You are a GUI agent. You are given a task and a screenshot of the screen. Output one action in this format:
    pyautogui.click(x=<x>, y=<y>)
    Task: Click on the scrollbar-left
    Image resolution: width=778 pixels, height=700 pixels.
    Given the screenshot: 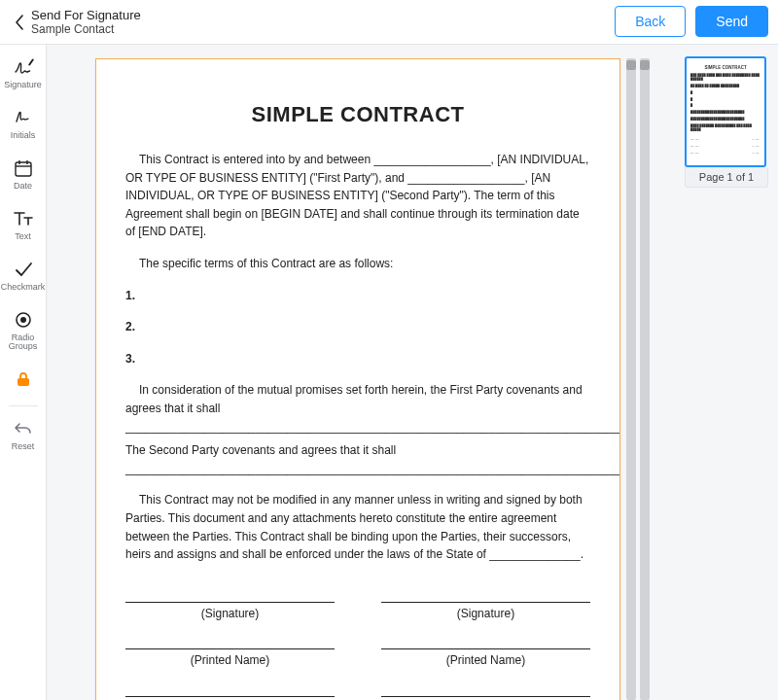 What is the action you would take?
    pyautogui.click(x=631, y=379)
    